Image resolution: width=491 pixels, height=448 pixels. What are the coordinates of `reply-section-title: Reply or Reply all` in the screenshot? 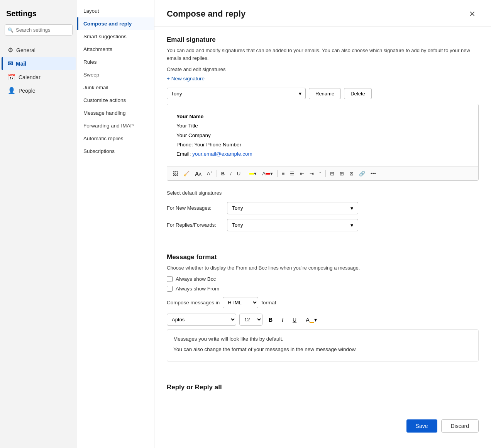 It's located at (323, 387).